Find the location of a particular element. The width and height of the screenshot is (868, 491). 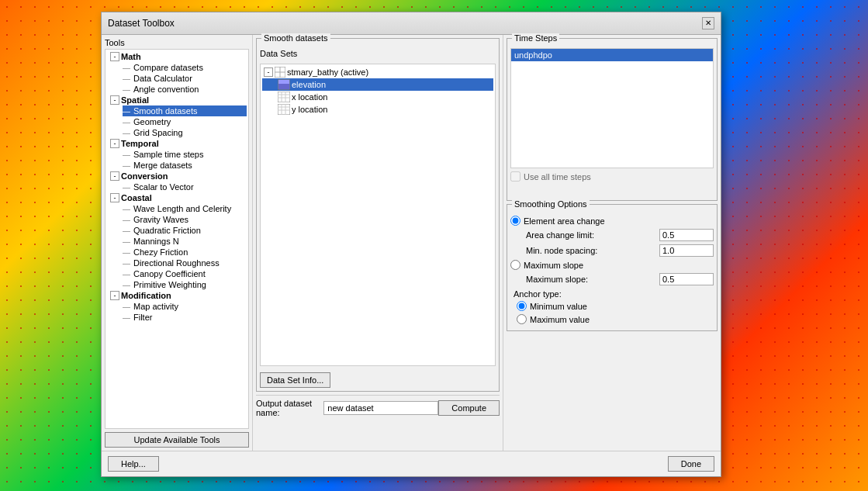

dialog-footer: Help... Done is located at coordinates (411, 464).